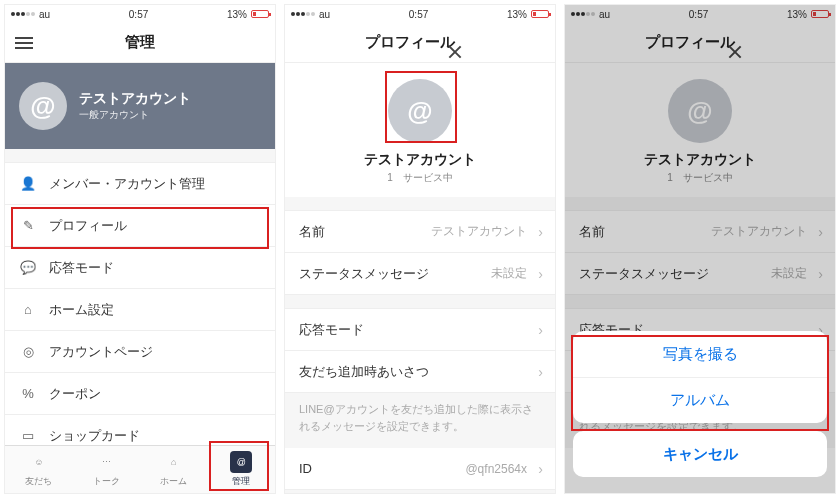  What do you see at coordinates (700, 454) in the screenshot?
I see `sheet-cancel: キャンセル` at bounding box center [700, 454].